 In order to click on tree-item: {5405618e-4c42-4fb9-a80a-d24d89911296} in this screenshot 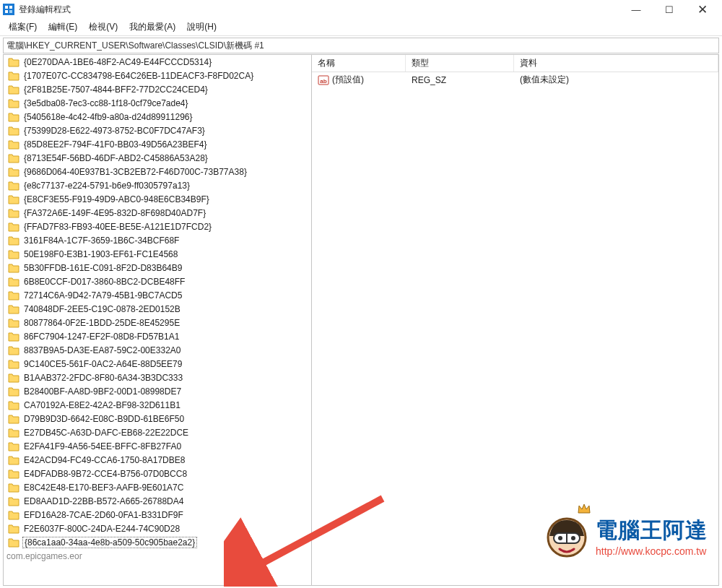, I will do `click(157, 117)`.